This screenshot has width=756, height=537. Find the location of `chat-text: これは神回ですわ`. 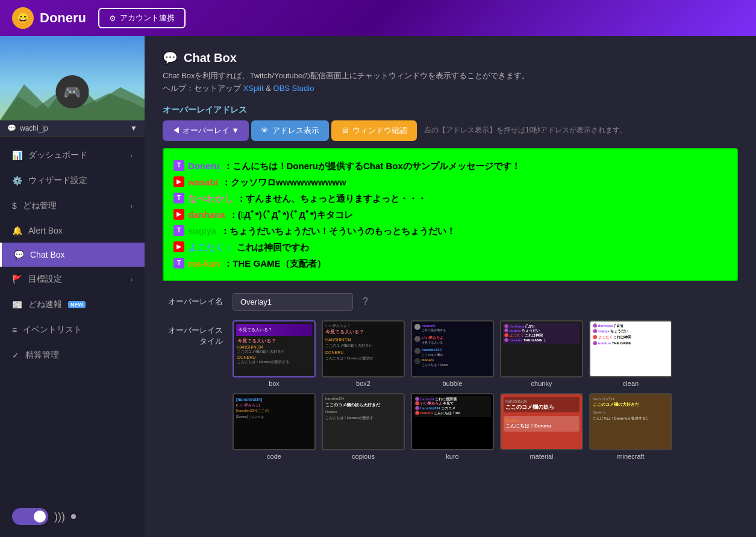

chat-text: これは神回ですわ is located at coordinates (273, 247).